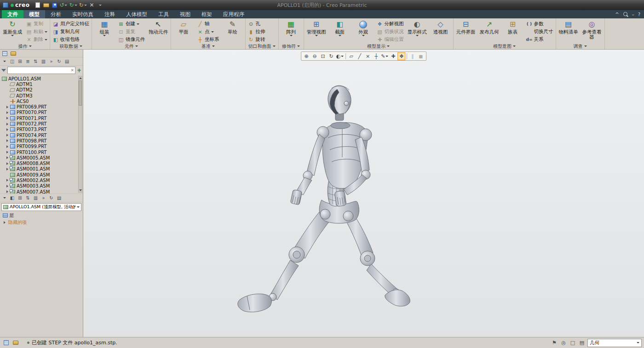  Describe the element at coordinates (39, 96) in the screenshot. I see `tree-item: ADTM3` at that location.